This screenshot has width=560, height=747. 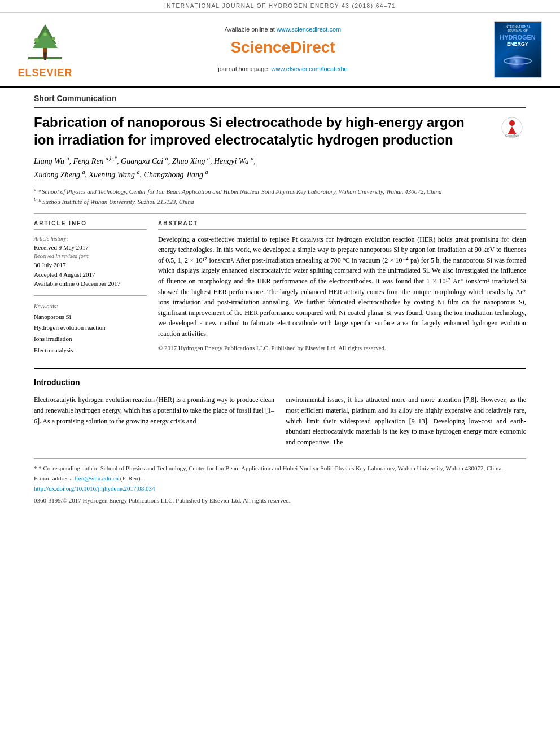 I want to click on cover-intl-text: International Journal of, so click(x=518, y=29).